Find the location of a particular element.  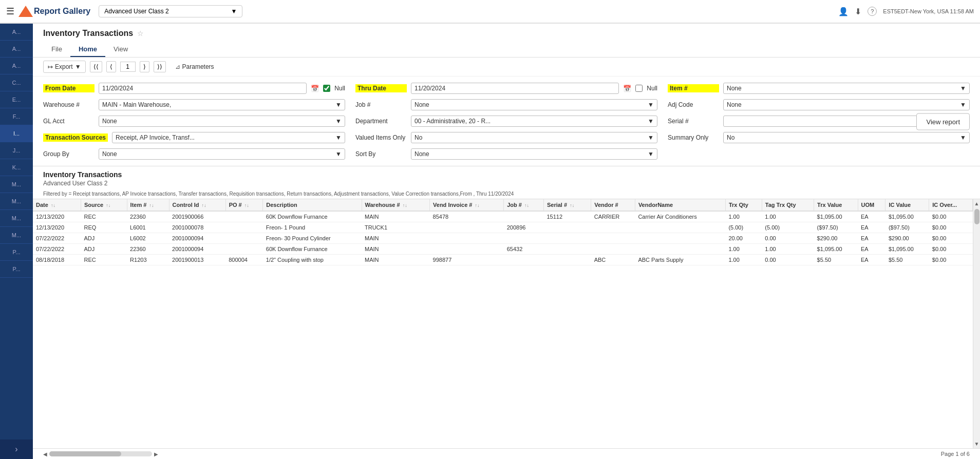

col-tag-trx-qty: Tag Trx Qty is located at coordinates (788, 205).